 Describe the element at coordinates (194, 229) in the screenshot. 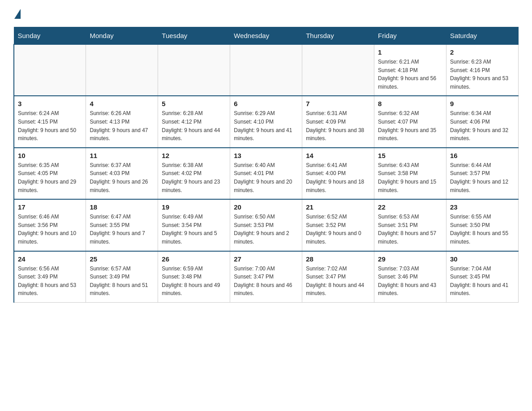

I see `day-info: Sunrise: 6:49 AMSunset: 3:54 PMDaylight:…` at that location.